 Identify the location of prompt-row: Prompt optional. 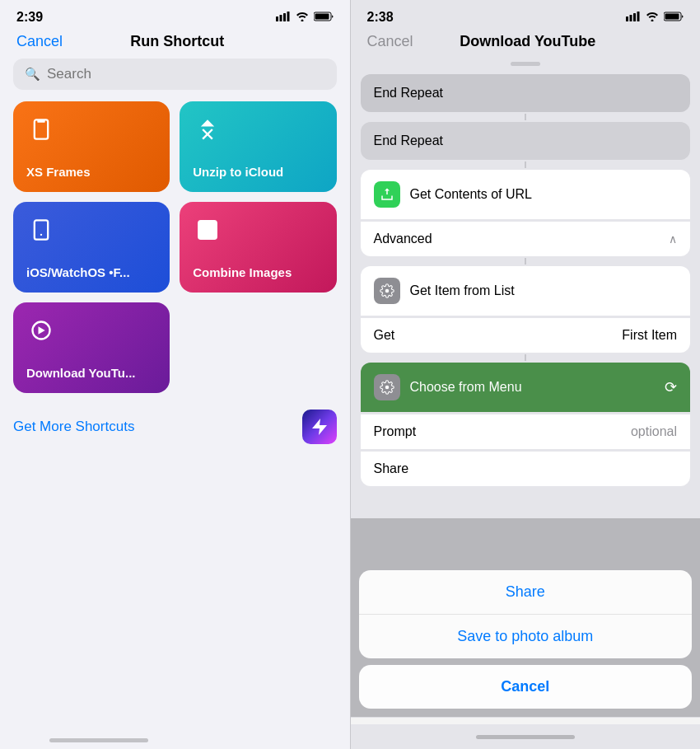
(525, 432).